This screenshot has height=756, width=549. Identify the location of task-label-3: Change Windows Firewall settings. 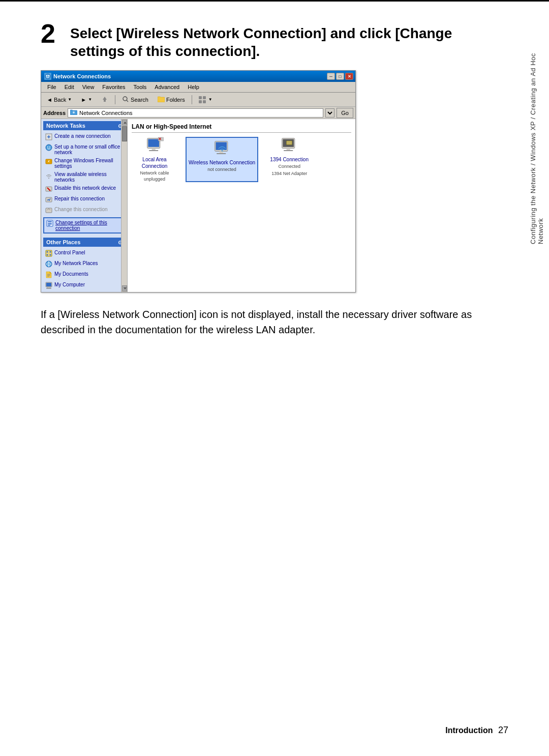
(88, 163).